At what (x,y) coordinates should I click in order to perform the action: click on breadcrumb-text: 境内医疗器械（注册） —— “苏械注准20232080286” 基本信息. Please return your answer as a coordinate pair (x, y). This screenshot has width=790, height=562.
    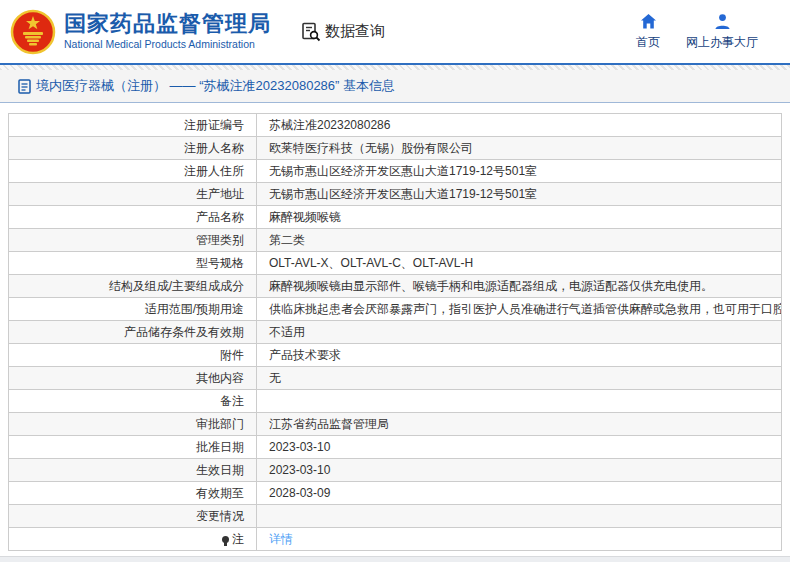
    Looking at the image, I should click on (216, 86).